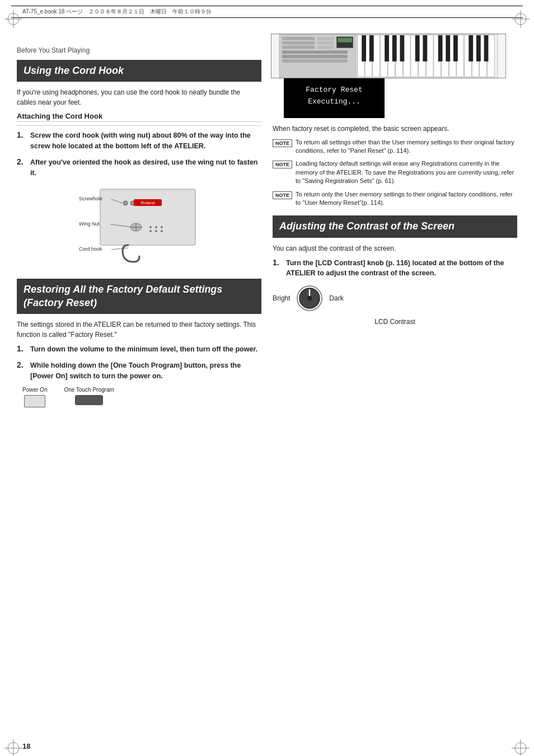  I want to click on step-2-cord: 2. After you've oriented the hook as des…, so click(139, 168).